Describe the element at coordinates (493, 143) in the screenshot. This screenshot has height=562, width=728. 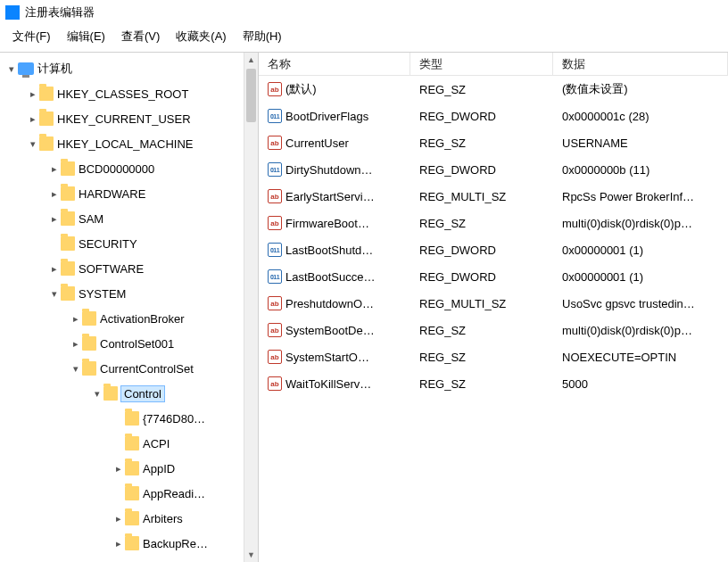
I see `value-row: CurrentUserREG_SZUSERNAME` at that location.